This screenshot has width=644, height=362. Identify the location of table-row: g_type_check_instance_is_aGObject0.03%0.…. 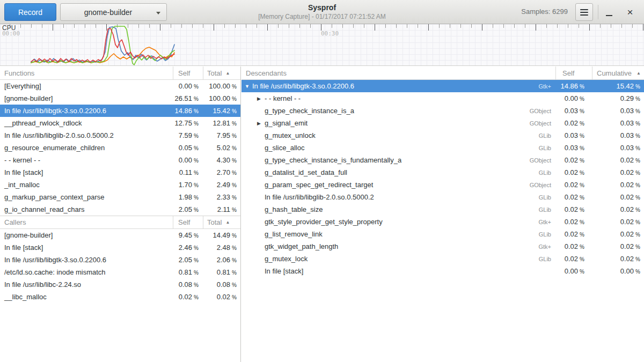
(443, 110).